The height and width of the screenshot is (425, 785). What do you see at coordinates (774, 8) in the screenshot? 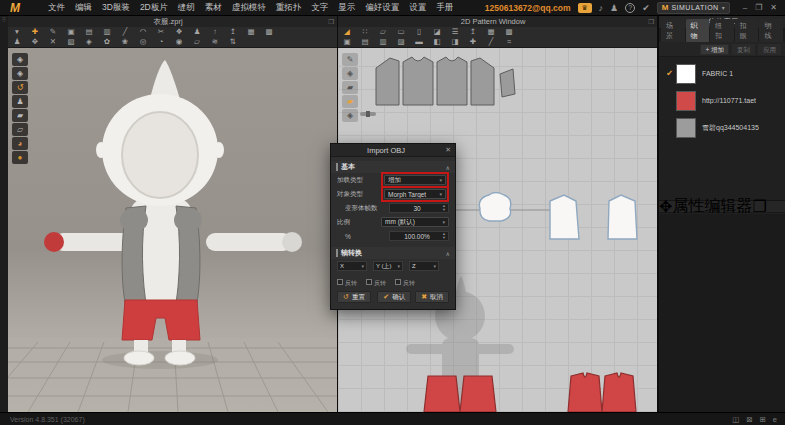
I see `close-button: ✕` at bounding box center [774, 8].